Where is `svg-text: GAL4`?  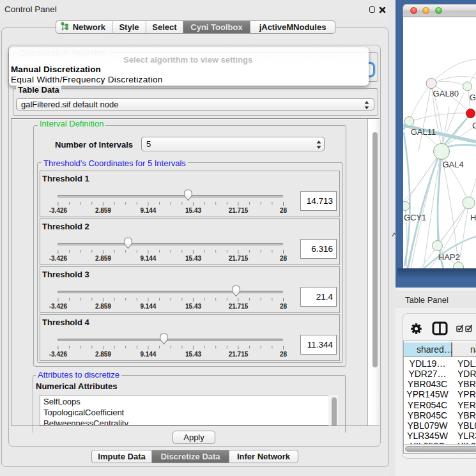
svg-text: GAL4 is located at coordinates (454, 165).